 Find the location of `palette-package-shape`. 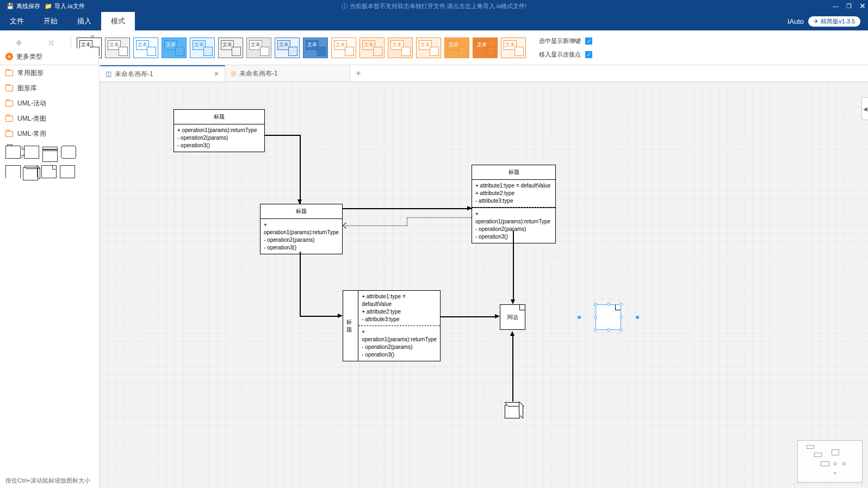

palette-package-shape is located at coordinates (32, 152).